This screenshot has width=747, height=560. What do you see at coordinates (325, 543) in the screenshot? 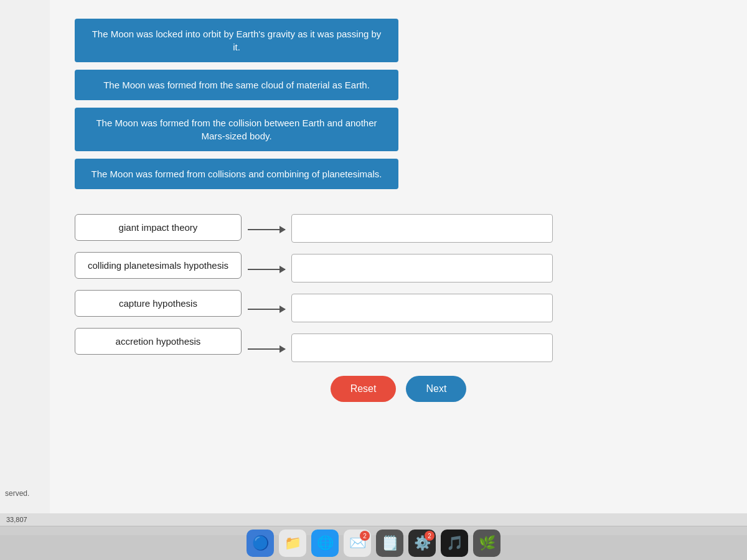
I see `dock-item-2: 🌐` at bounding box center [325, 543].